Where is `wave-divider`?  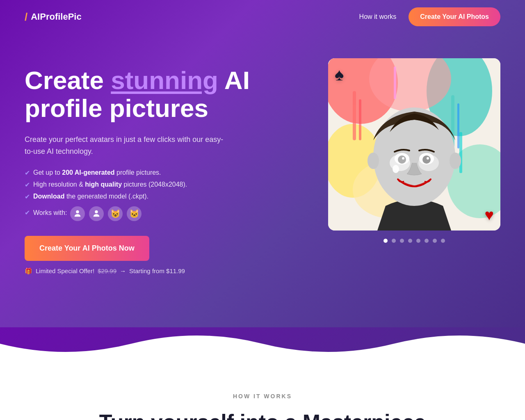
wave-divider is located at coordinates (262, 344).